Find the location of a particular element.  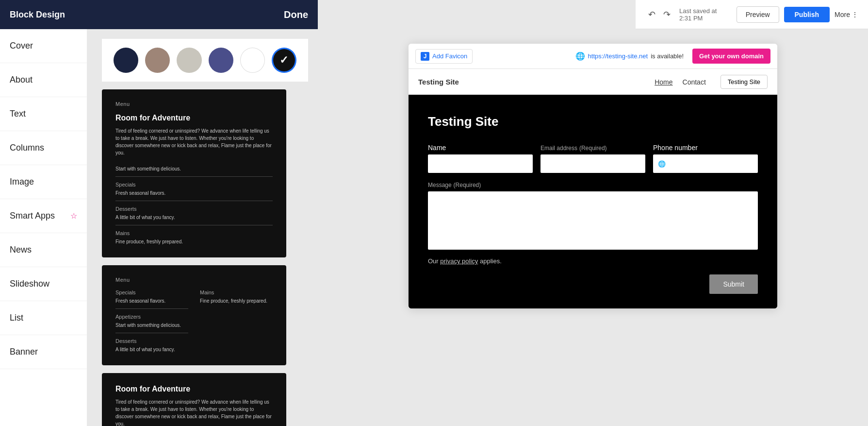

message-textarea is located at coordinates (593, 221).